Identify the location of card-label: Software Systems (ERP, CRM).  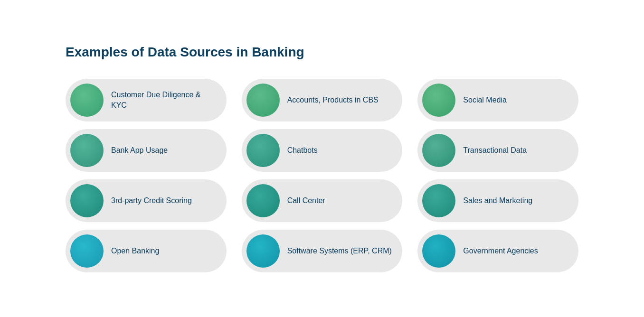
(340, 251).